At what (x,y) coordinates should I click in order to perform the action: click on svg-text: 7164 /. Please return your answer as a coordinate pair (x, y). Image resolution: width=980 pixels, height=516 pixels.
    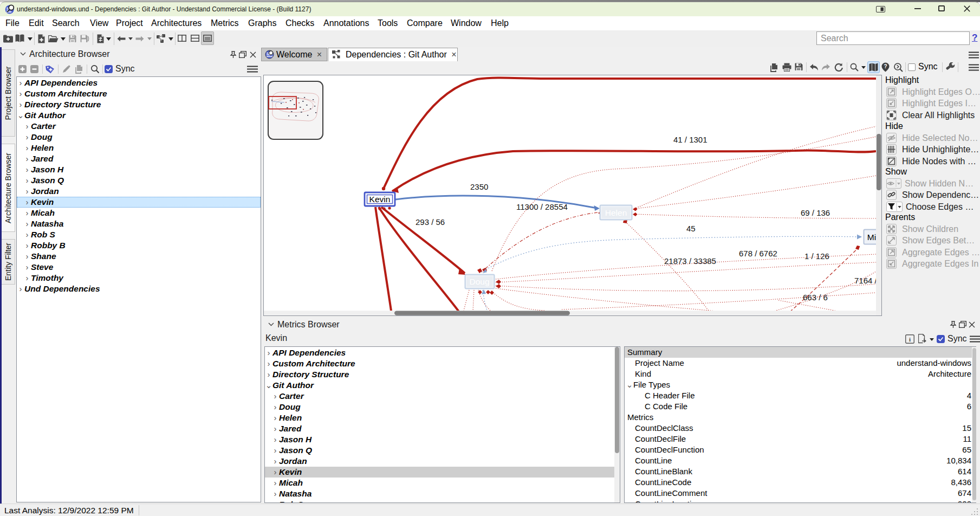
    Looking at the image, I should click on (866, 281).